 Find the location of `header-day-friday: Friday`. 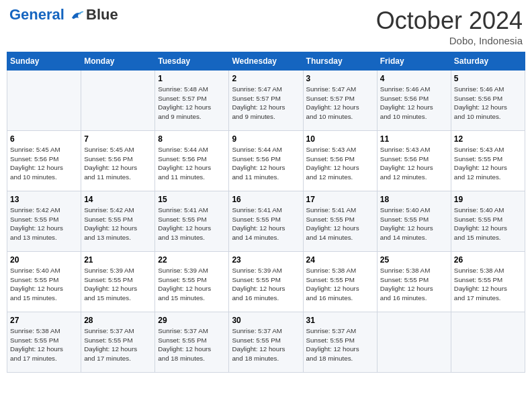

header-day-friday: Friday is located at coordinates (414, 62).